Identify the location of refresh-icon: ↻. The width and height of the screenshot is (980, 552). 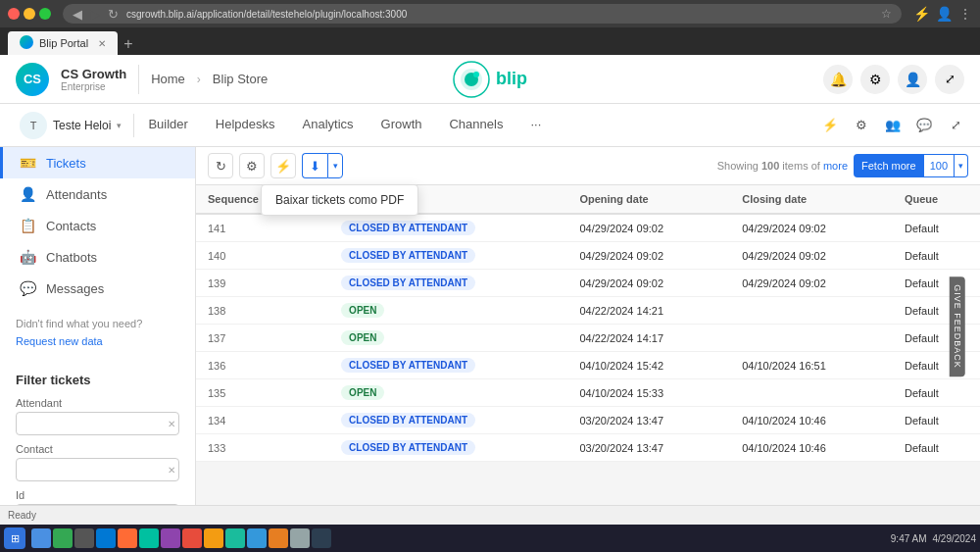
(114, 14).